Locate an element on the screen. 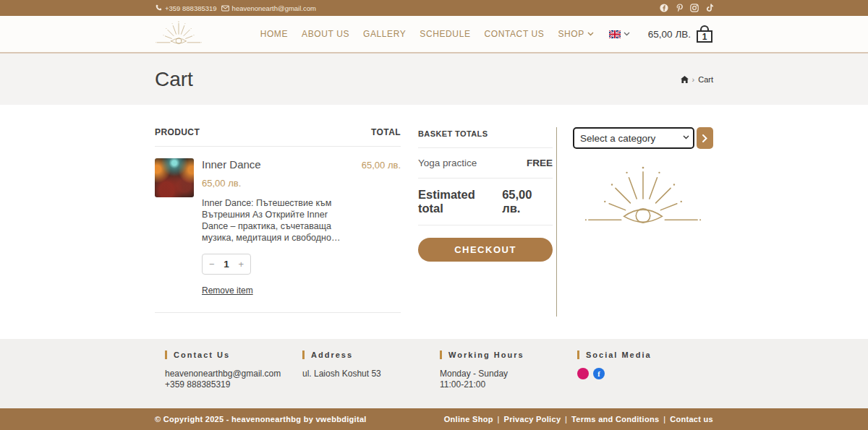 This screenshot has width=868, height=430. product-name-link: Inner Dance is located at coordinates (231, 165).